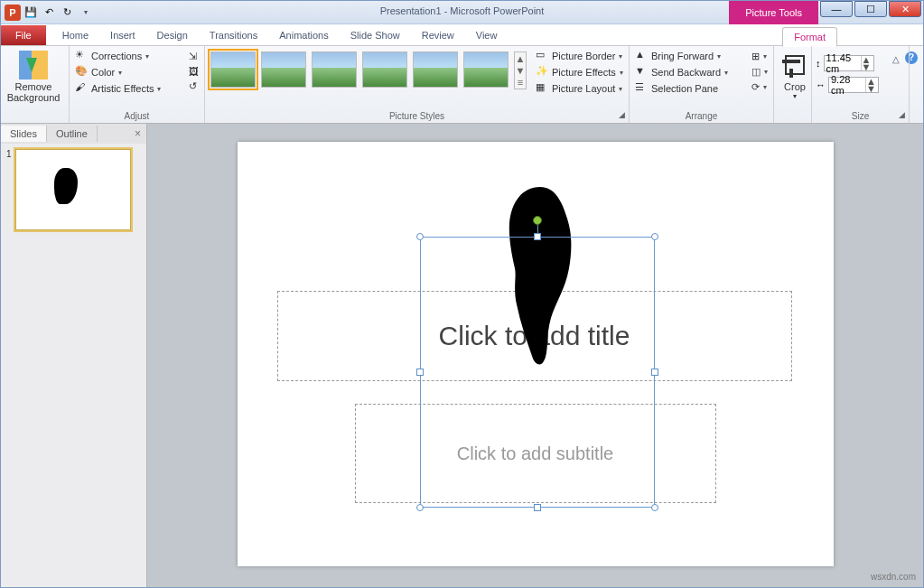 The image size is (924, 588). What do you see at coordinates (420, 372) in the screenshot?
I see `handle-ml` at bounding box center [420, 372].